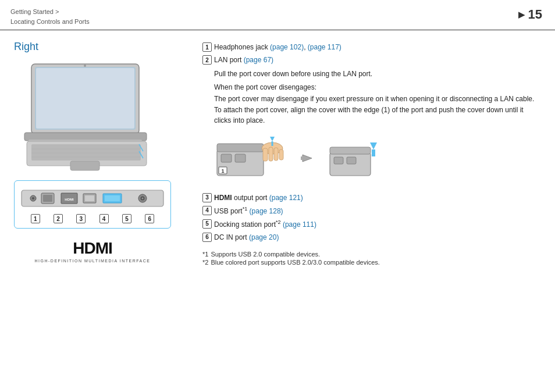  Describe the element at coordinates (378, 158) in the screenshot. I see `port-cover-illustration: 1` at that location.